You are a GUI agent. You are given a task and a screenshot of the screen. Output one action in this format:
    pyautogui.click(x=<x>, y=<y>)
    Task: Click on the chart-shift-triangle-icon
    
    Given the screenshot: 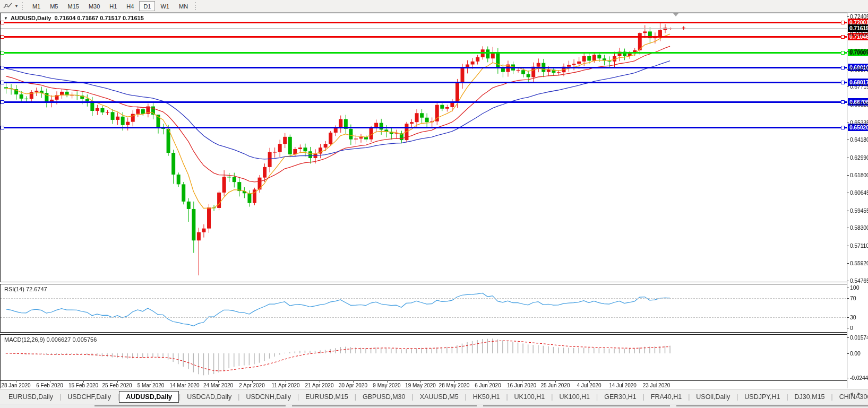 What is the action you would take?
    pyautogui.click(x=676, y=15)
    